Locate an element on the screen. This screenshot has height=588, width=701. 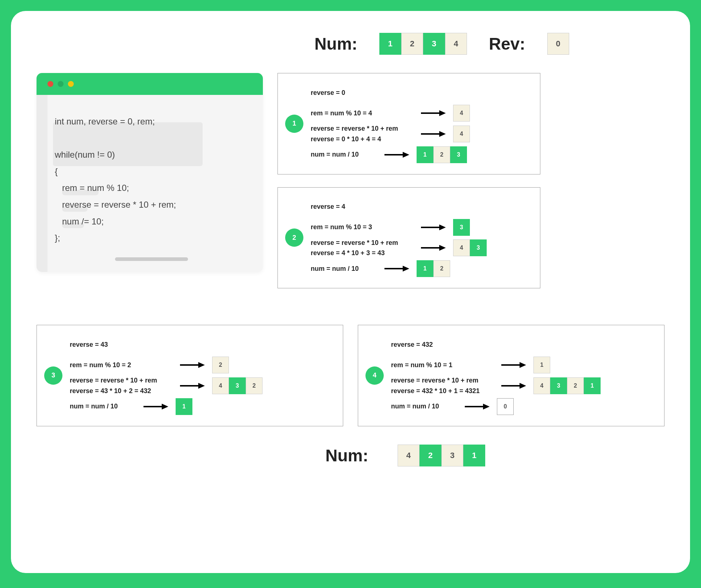
digit-row: 2 is located at coordinates (221, 365).